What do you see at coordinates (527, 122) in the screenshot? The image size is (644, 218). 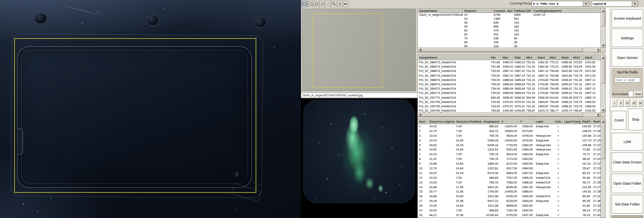 I see `table3-header-Y: Y` at bounding box center [527, 122].